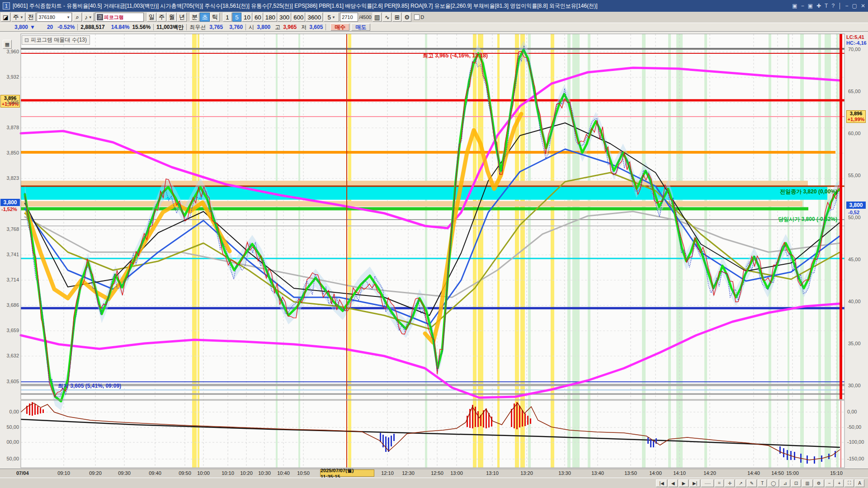 The width and height of the screenshot is (868, 488). What do you see at coordinates (10, 280) in the screenshot?
I see `price-axis-label: 3,714` at bounding box center [10, 280].